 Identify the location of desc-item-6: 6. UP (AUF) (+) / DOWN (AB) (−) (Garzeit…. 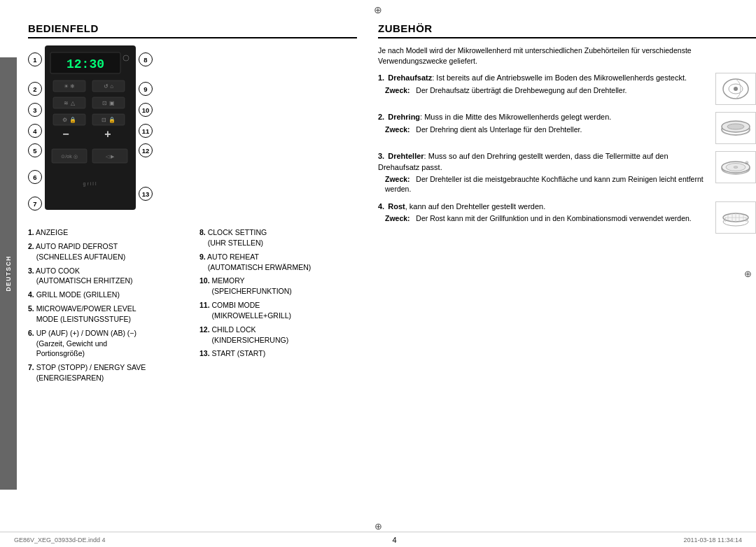
(106, 344).